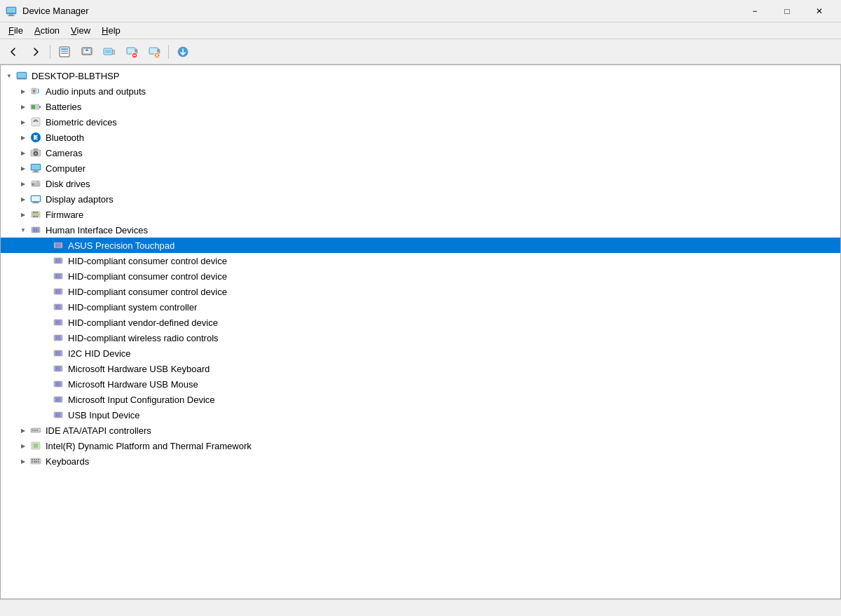 The width and height of the screenshot is (841, 616). I want to click on maximize-button: □, so click(787, 11).